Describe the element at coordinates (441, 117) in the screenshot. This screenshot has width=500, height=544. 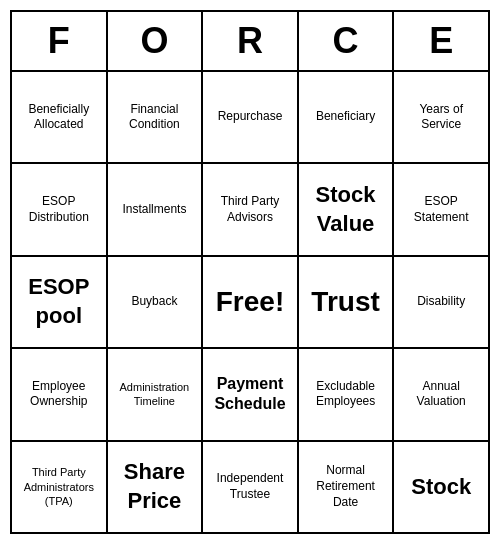
I see `cell-0-4: Years of Service` at that location.